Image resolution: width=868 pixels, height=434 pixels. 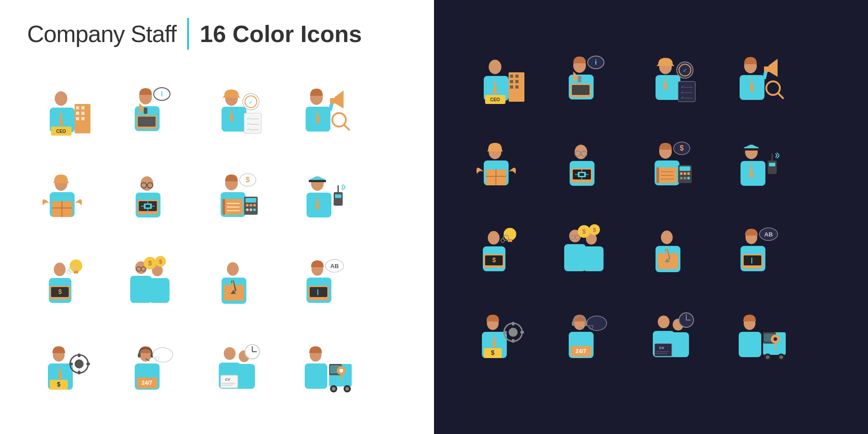 What do you see at coordinates (674, 81) in the screenshot?
I see `icon-engineer-dark: ✓ ✓ ✓ ✓` at bounding box center [674, 81].